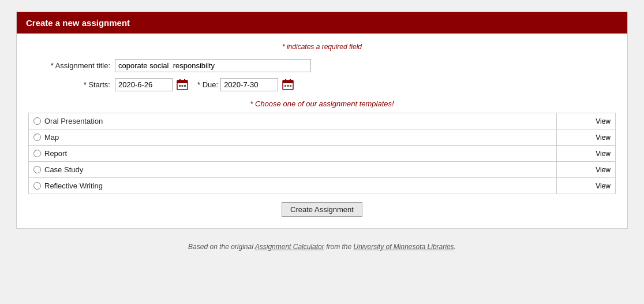 Image resolution: width=644 pixels, height=304 pixels. What do you see at coordinates (208, 84) in the screenshot?
I see `due-label: * Due:` at bounding box center [208, 84].